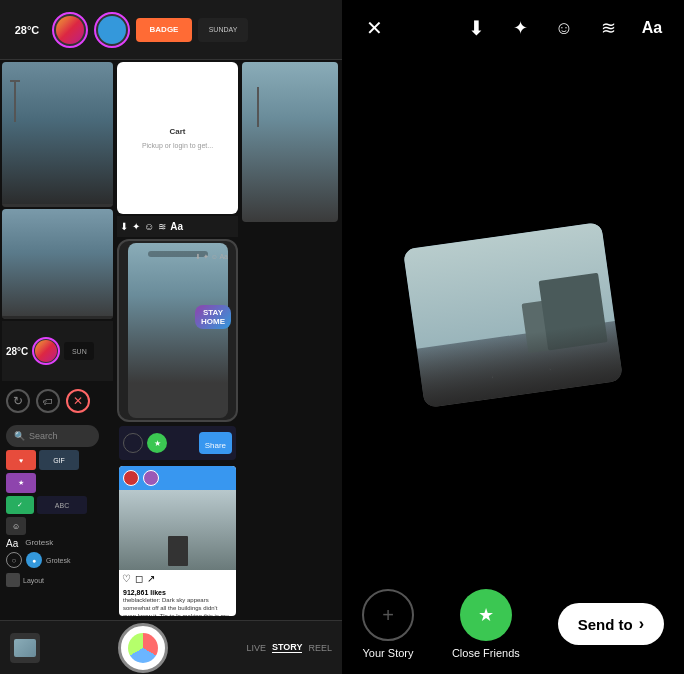 The width and height of the screenshot is (684, 674). I want to click on thumb-rain-large, so click(58, 134).